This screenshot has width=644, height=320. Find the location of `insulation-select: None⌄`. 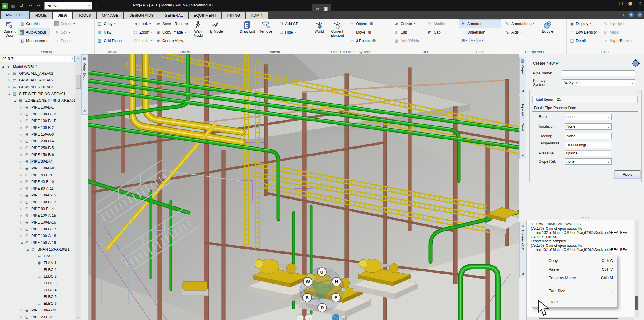

insulation-select: None⌄ is located at coordinates (588, 126).